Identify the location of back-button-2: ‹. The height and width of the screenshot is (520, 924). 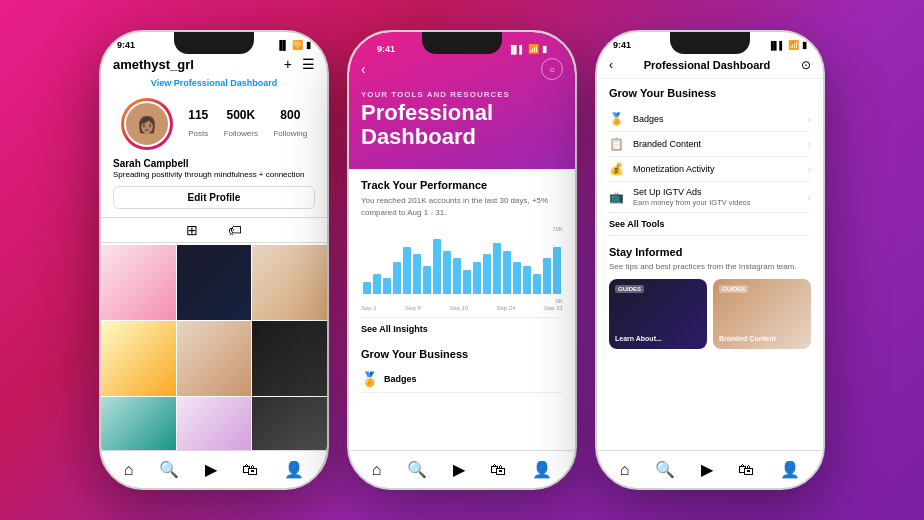
(364, 69).